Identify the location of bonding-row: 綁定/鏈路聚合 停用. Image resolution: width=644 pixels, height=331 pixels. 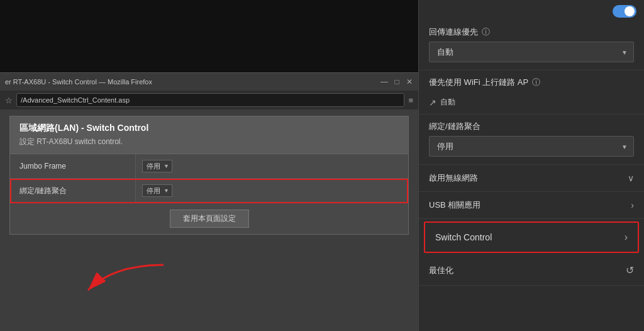
(209, 191).